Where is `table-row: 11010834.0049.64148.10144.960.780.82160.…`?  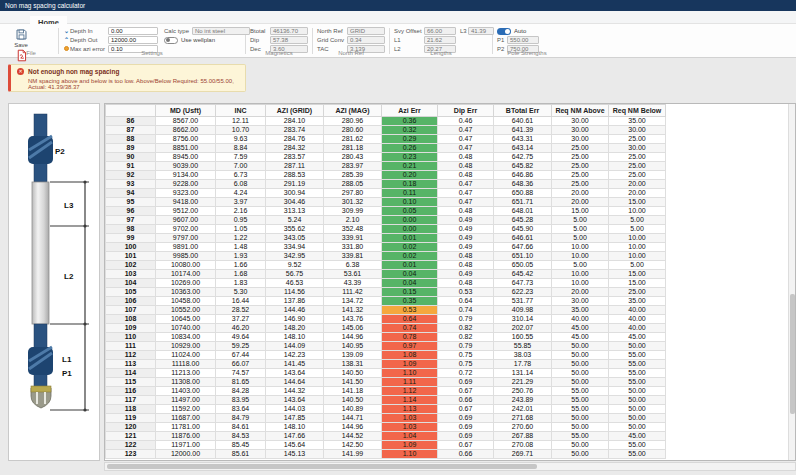 table-row: 11010834.0049.64148.10144.960.780.82160.… is located at coordinates (386, 338).